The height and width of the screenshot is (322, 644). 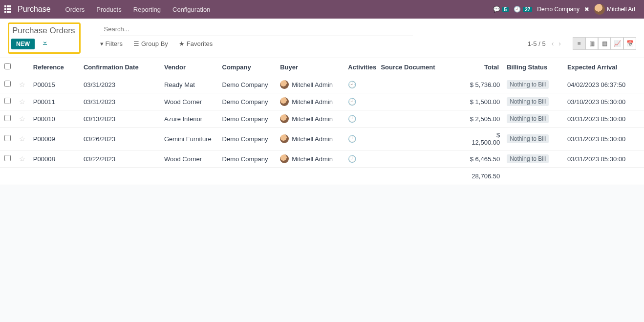 What do you see at coordinates (8, 66) in the screenshot?
I see `select-all-checkbox` at bounding box center [8, 66].